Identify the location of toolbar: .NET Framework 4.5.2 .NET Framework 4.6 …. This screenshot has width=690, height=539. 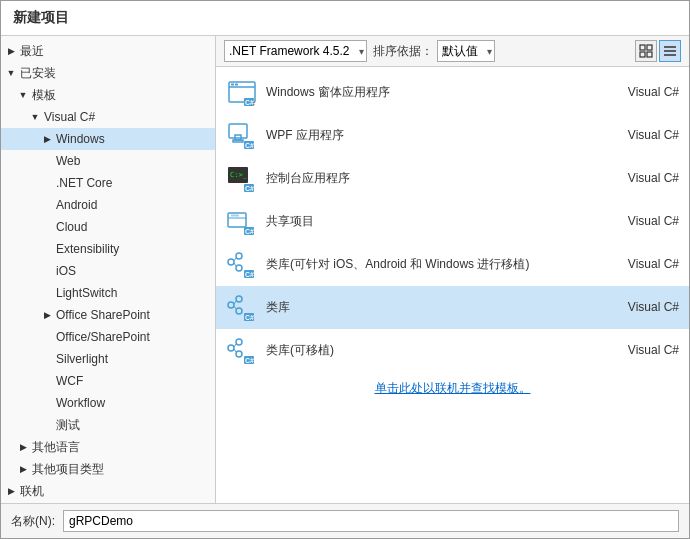
(452, 52).